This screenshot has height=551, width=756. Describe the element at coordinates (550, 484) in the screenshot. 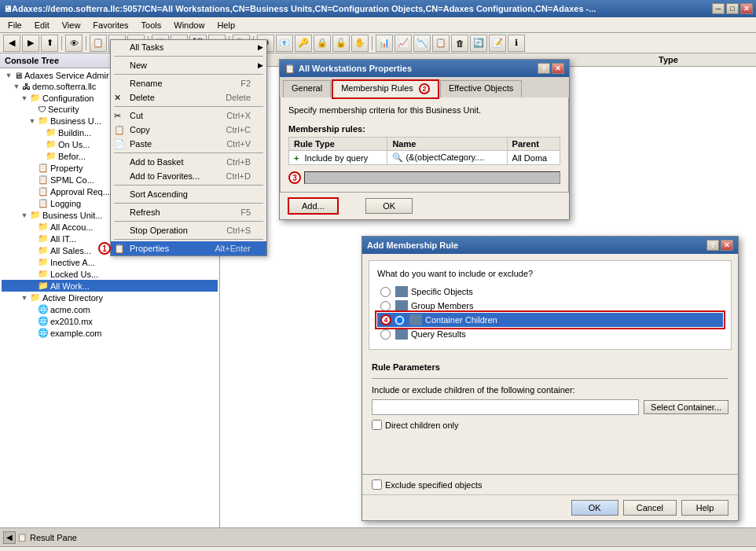

I see `exclude-row: Exclude specified objects` at that location.